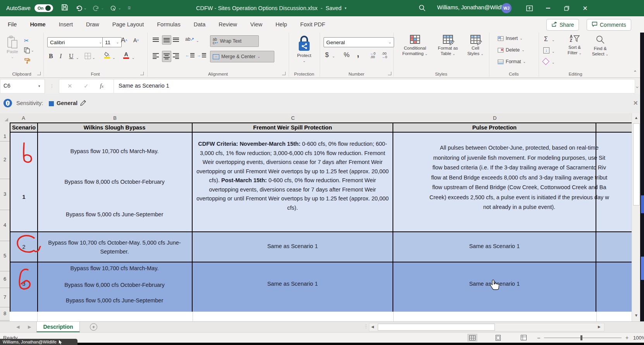 This screenshot has width=644, height=345. What do you see at coordinates (38, 24) in the screenshot?
I see `tab-home: Home` at bounding box center [38, 24].